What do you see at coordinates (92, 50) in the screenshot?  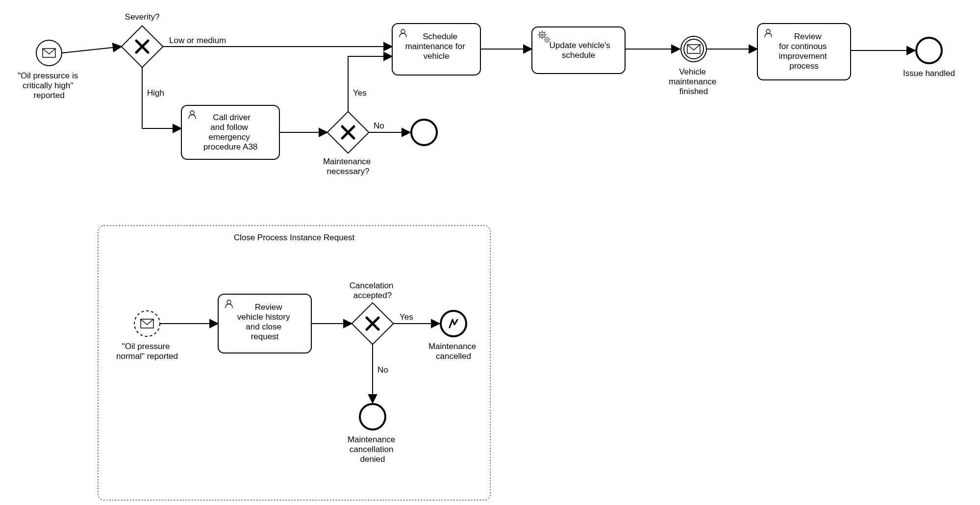 I see `flow` at bounding box center [92, 50].